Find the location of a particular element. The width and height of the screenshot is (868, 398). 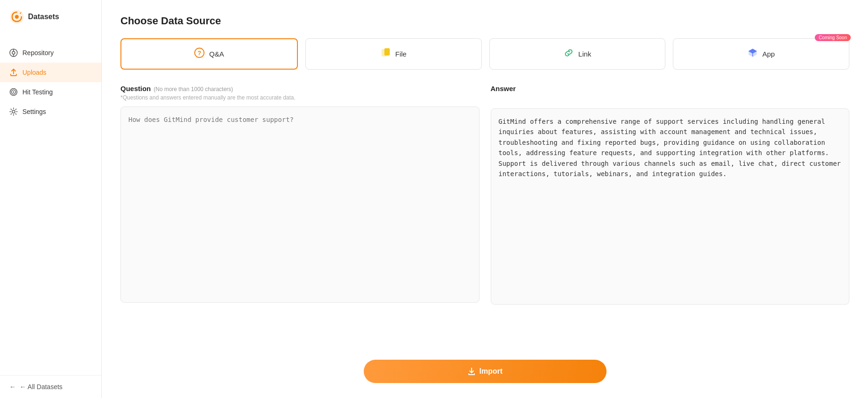

app-icon is located at coordinates (753, 54).